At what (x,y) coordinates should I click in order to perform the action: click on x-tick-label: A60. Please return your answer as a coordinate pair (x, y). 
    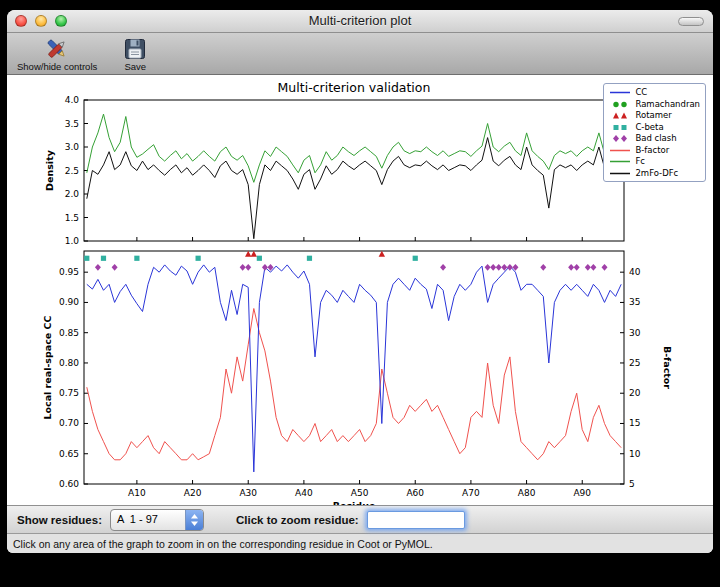
    Looking at the image, I should click on (415, 493).